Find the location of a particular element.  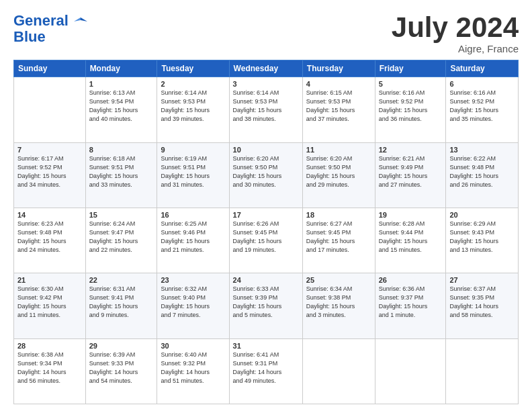

day-cell: 4Sunrise: 6:15 AM Sunset: 9:53 PM Daylig… is located at coordinates (339, 110).